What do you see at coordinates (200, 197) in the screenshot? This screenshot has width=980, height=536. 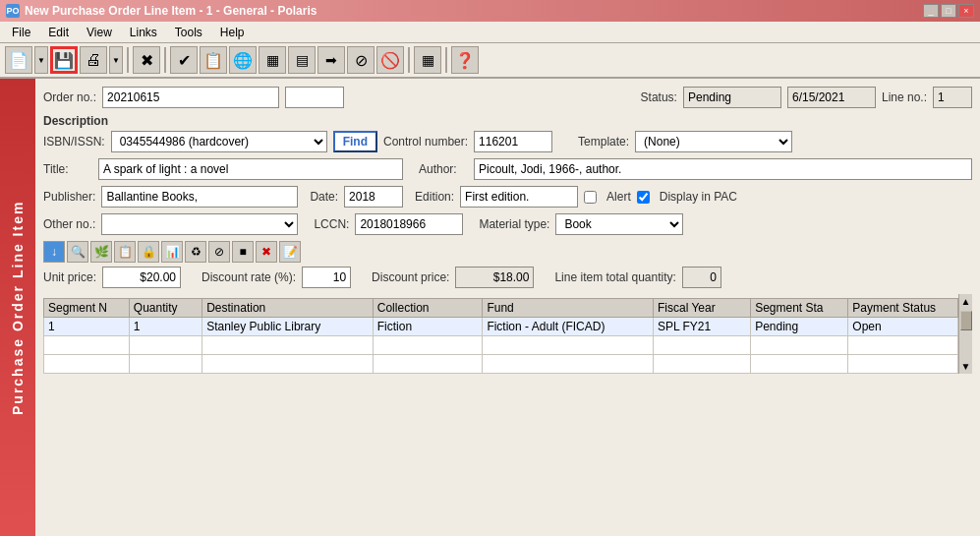 I see `publisher-input` at bounding box center [200, 197].